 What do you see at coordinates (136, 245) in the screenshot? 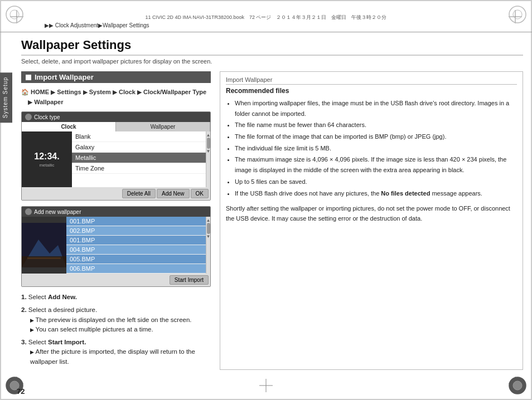
I see `wallpaper-file-list: 001.BMP 002.BMP 001.BMP 004.BMP 005.BMP …` at bounding box center [136, 245].